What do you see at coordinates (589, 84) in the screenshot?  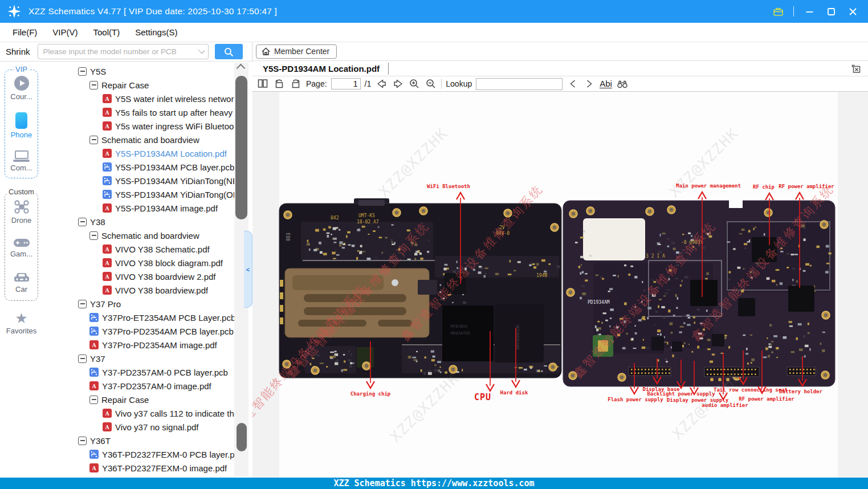 I see `find-next-button` at bounding box center [589, 84].